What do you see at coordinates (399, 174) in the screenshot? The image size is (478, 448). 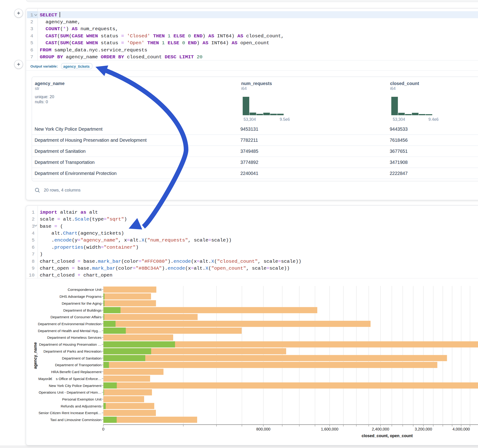 I see `svg-text: 2222847` at bounding box center [399, 174].